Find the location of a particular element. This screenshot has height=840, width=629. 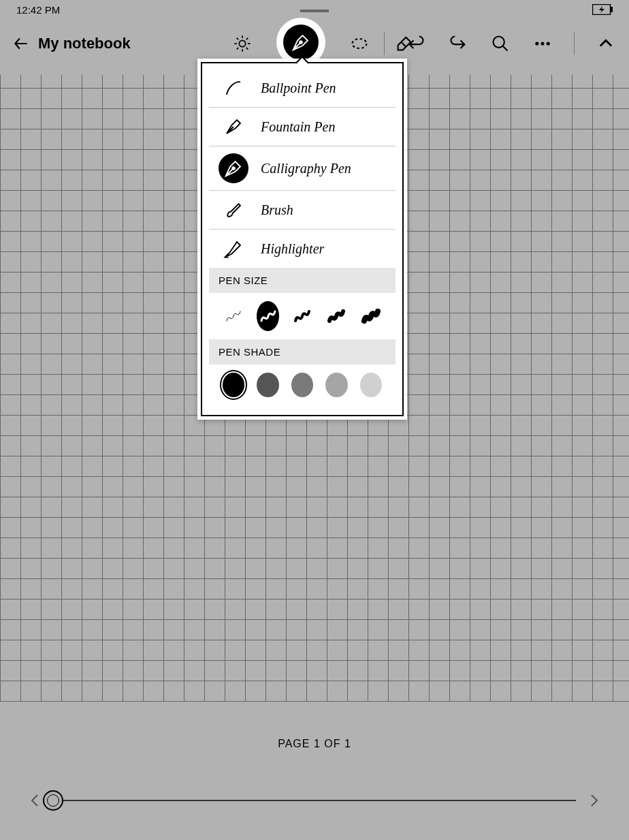

lasso-button is located at coordinates (359, 44).